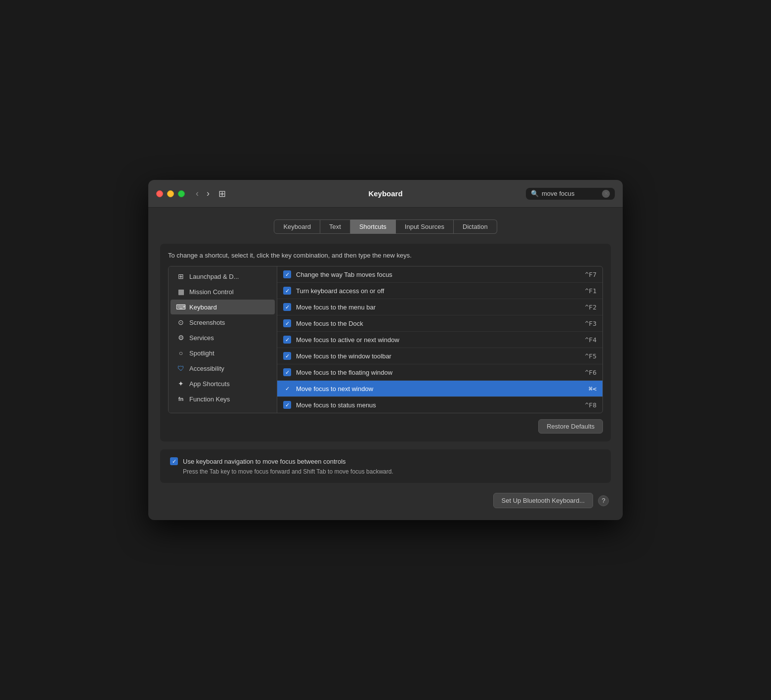 Image resolution: width=771 pixels, height=700 pixels. What do you see at coordinates (181, 276) in the screenshot?
I see `launchpad-icon: ⊞` at bounding box center [181, 276].